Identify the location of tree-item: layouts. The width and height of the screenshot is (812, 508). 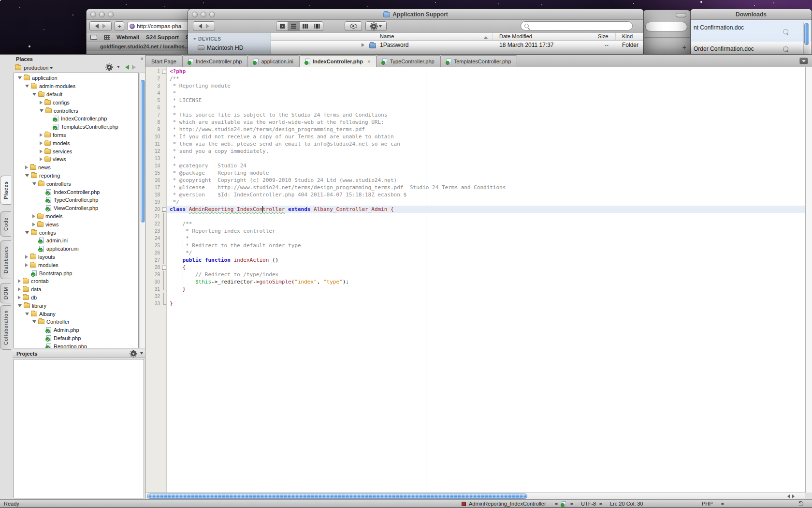
(76, 257).